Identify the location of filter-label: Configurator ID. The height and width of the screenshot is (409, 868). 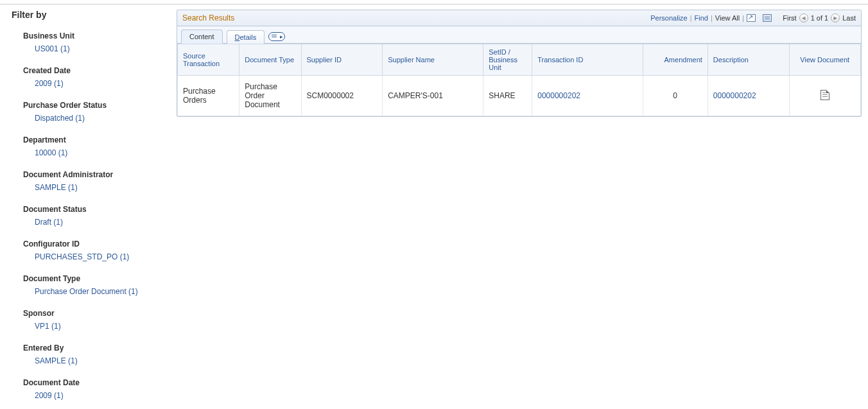
(90, 244).